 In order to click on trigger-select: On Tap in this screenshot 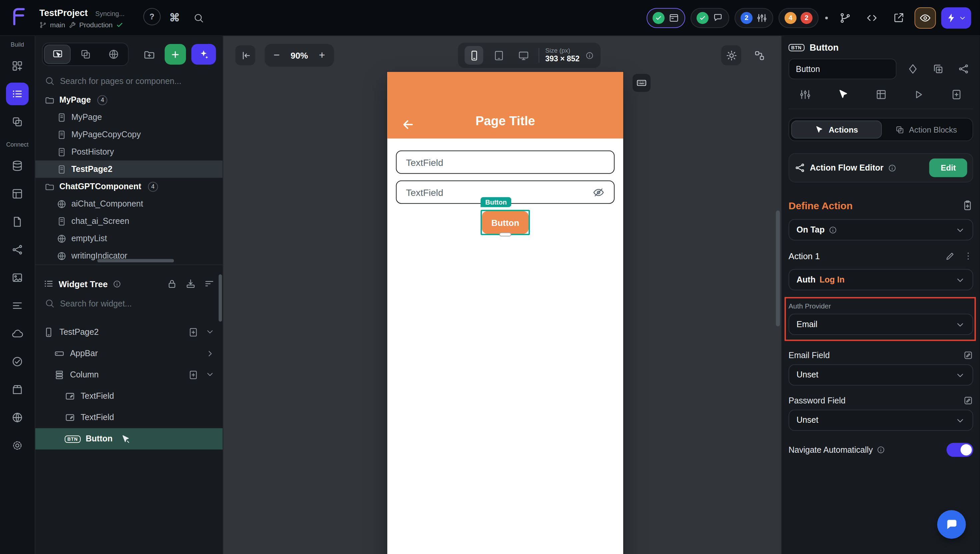, I will do `click(881, 230)`.